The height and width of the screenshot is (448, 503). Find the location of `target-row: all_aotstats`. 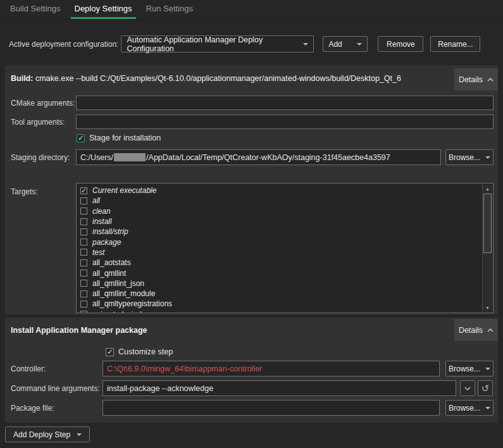

target-row: all_aotstats is located at coordinates (279, 263).